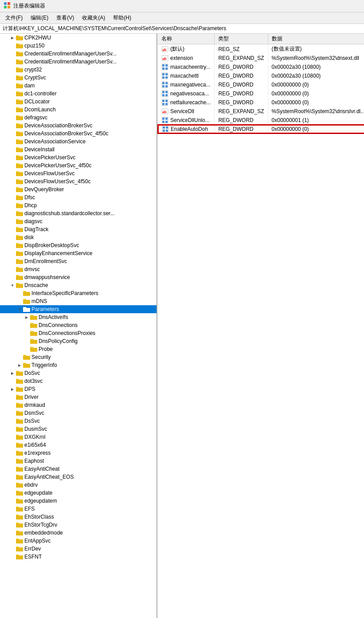  I want to click on tree-item: DevicePickerUserSvc_4f50c, so click(78, 165).